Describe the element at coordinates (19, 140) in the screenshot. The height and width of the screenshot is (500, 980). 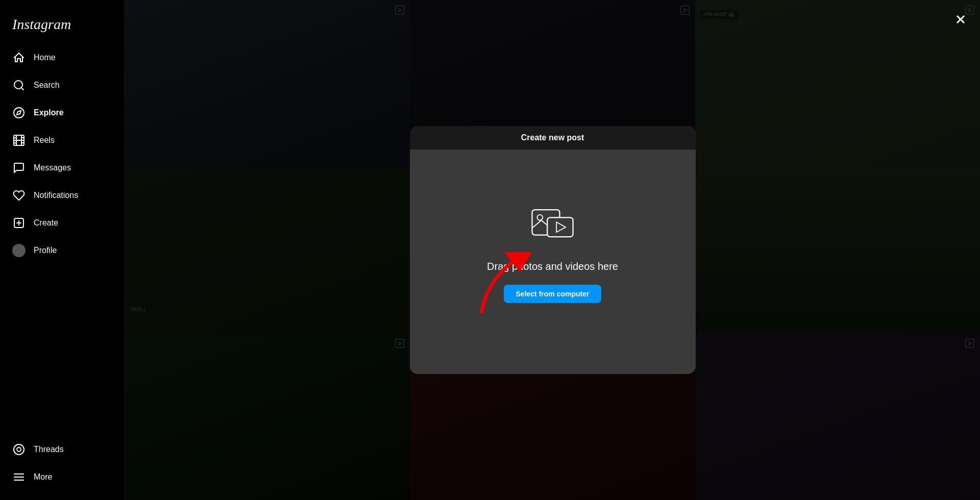
I see `reels-icon` at that location.